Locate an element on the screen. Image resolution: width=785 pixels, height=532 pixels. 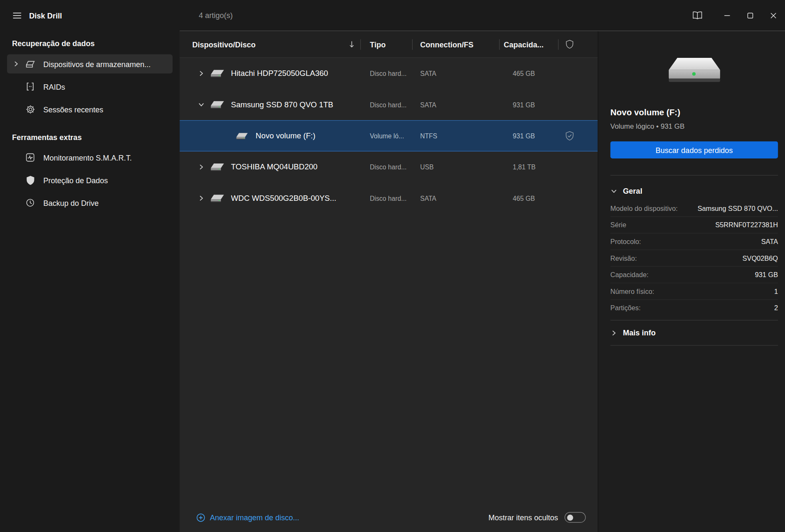
device-row-samsung-ssd-870-qvo-1tb: Samsung SSD 870 QVO 1TBDisco hard...SATA… is located at coordinates (388, 104).